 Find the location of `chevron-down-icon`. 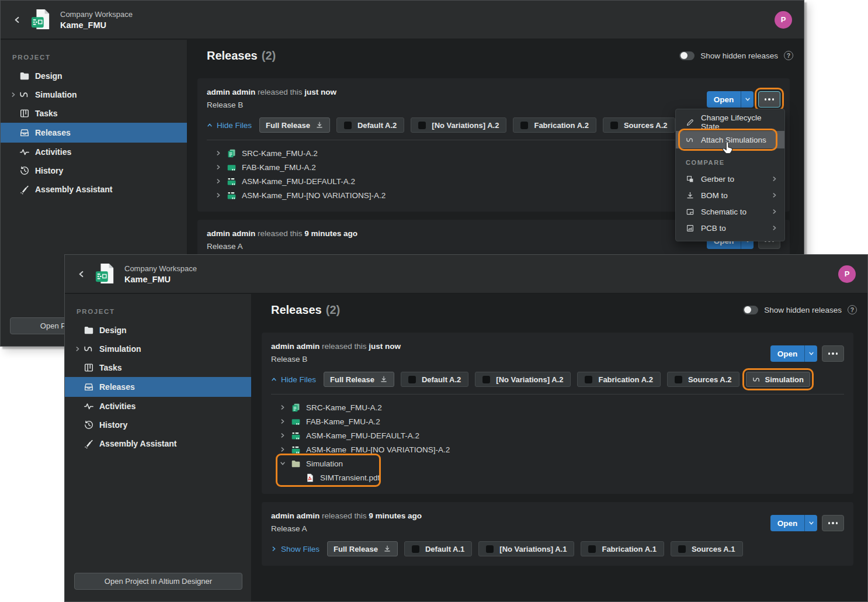

chevron-down-icon is located at coordinates (283, 463).